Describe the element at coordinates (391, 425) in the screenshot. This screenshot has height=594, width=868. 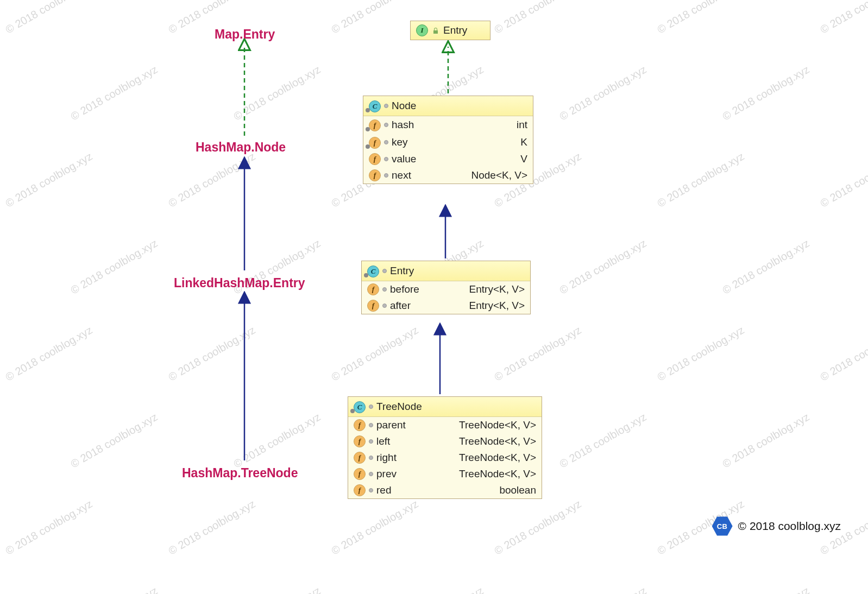
I see `field-name: parent` at that location.